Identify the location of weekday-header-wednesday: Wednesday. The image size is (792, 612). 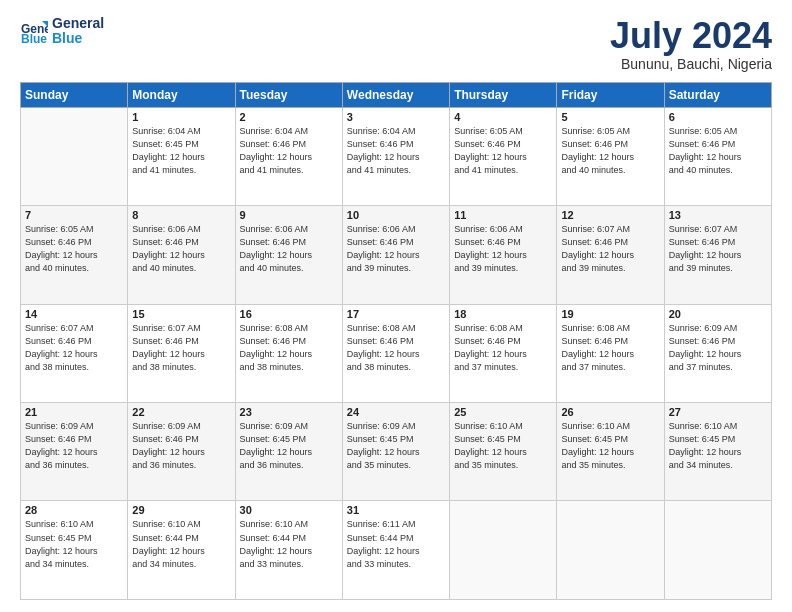
(396, 94).